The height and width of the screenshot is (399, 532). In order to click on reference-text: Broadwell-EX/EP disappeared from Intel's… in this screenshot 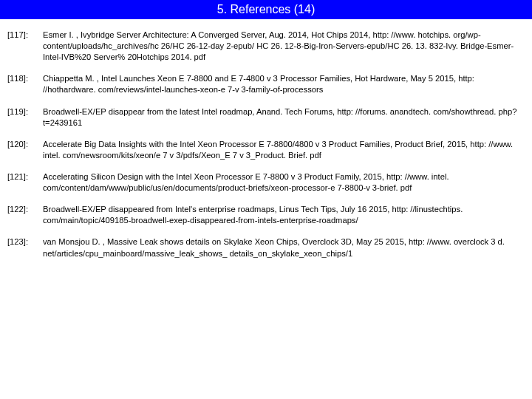, I will do `click(284, 215)`.